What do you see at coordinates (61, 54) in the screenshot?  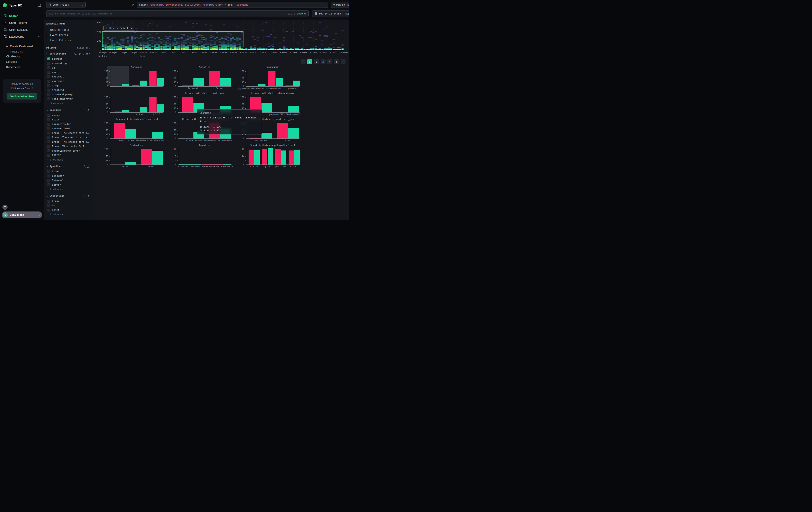 I see `filter-group-name: ServiceName` at bounding box center [61, 54].